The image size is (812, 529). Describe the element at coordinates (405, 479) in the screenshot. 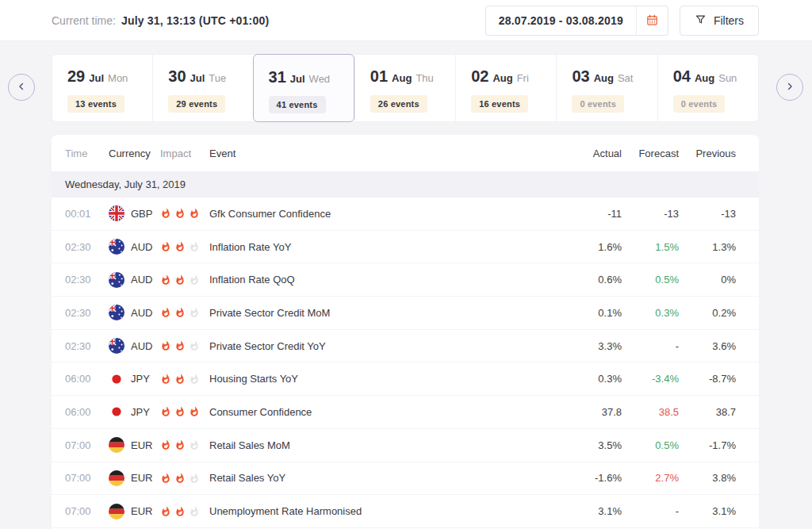

I see `event-row: 07:00 EUR Retail Sales YoY -1.6% 2.7% 3.…` at that location.